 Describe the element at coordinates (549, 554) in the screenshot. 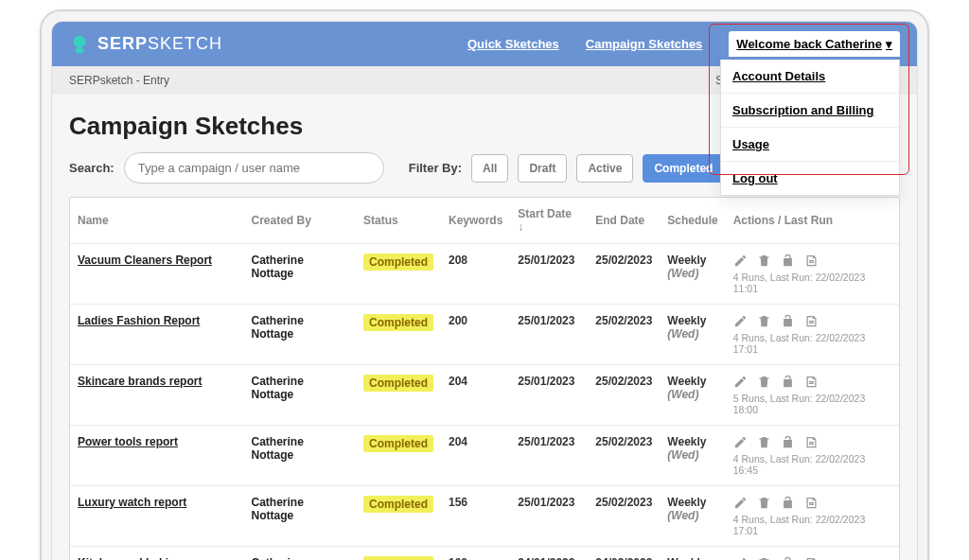

I see `start-date: 24/01/2023` at that location.